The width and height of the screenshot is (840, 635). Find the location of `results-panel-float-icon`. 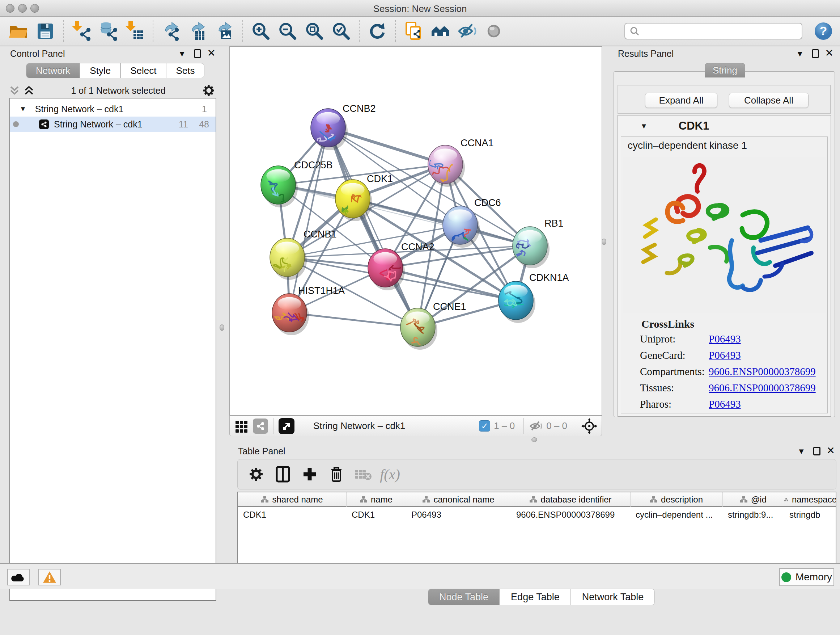

results-panel-float-icon is located at coordinates (816, 54).